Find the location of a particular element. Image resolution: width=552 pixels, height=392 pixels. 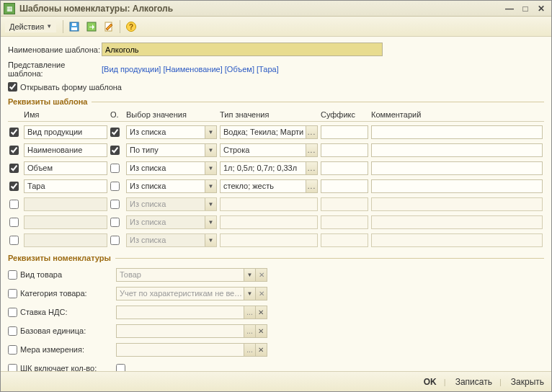

section-template-props-text: Реквизиты шаблона is located at coordinates (48, 102).